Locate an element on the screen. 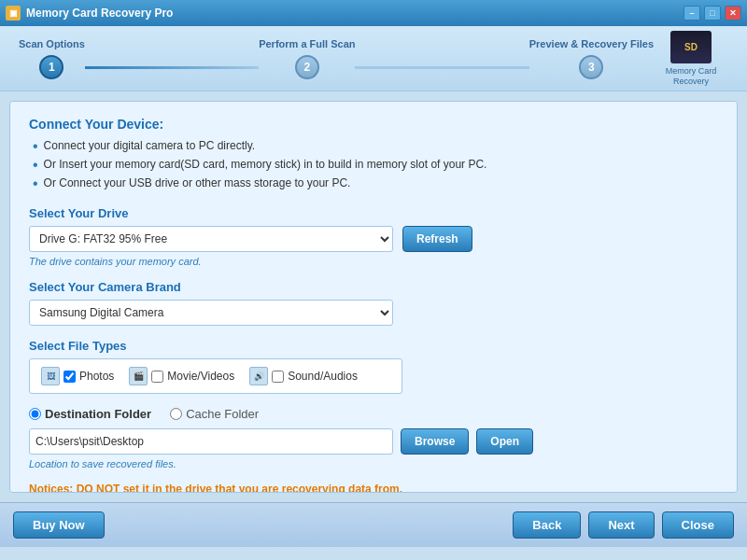  filetype-videos: 🎬 Movie/Videos is located at coordinates (181, 376).